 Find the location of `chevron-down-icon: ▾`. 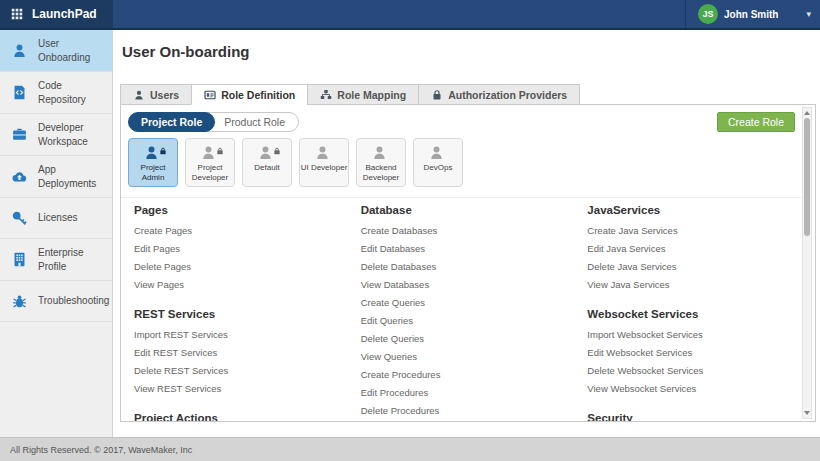

chevron-down-icon: ▾ is located at coordinates (808, 14).